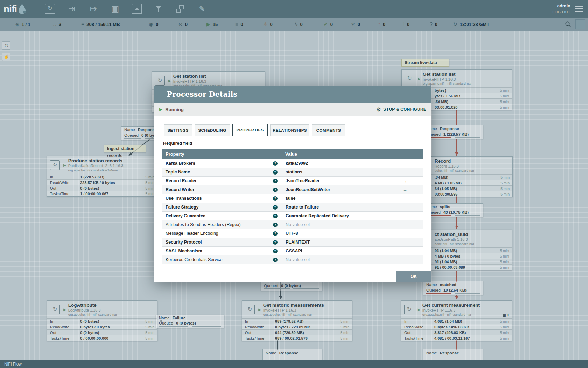 The image size is (588, 368). I want to click on property-name: SASL Mechanism, so click(184, 251).